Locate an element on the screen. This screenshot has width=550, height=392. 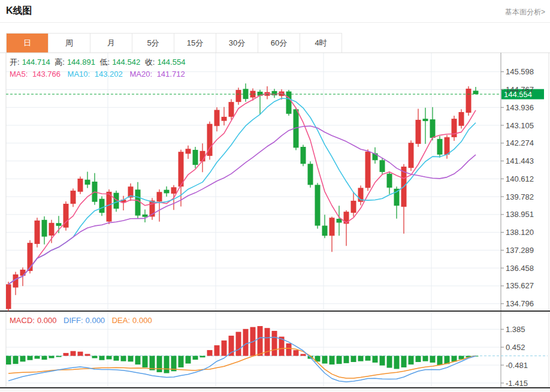
ma20-label-value: MA20: 141.712 is located at coordinates (158, 74).